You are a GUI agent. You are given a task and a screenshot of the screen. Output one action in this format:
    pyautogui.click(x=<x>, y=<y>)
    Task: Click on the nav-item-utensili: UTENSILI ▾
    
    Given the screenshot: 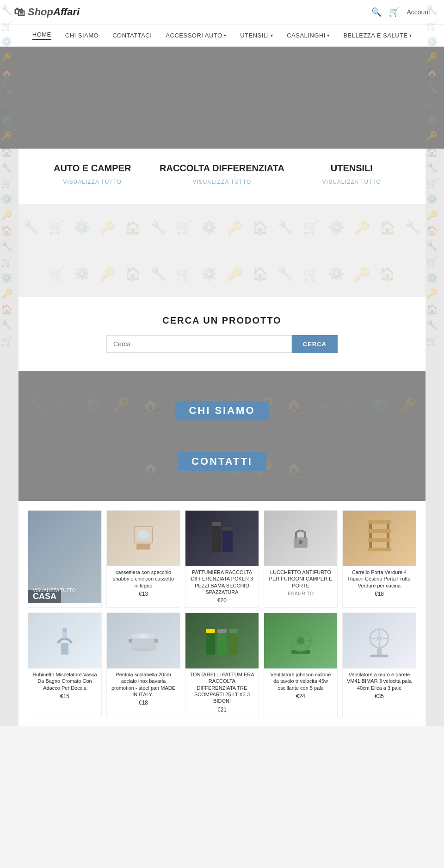 What is the action you would take?
    pyautogui.click(x=256, y=35)
    